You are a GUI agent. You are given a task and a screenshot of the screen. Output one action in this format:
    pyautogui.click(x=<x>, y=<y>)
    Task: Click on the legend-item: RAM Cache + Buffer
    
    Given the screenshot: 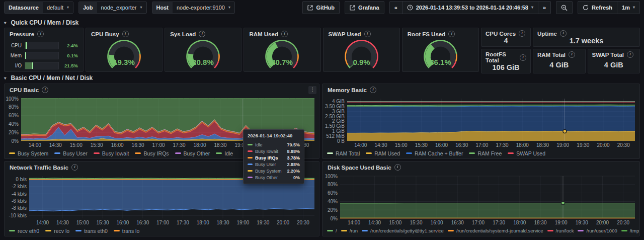 What is the action you would take?
    pyautogui.click(x=435, y=153)
    